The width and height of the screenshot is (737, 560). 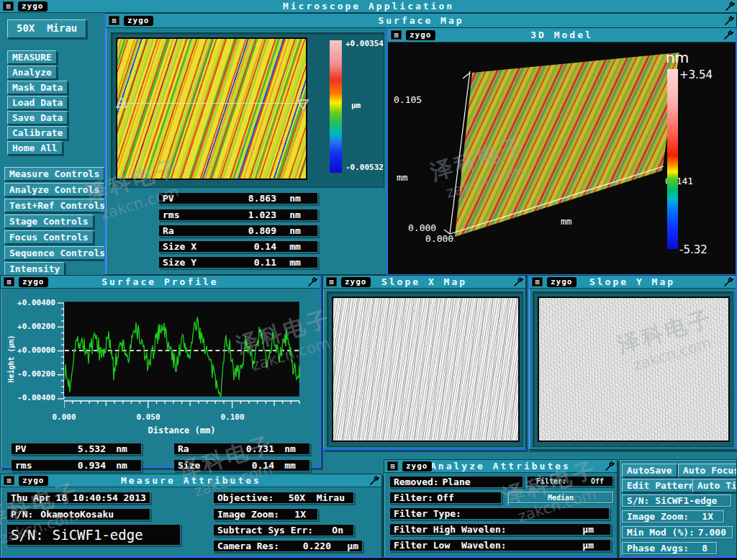 I want to click on camera-res-field: Camera Res:0.220µm, so click(x=288, y=546).